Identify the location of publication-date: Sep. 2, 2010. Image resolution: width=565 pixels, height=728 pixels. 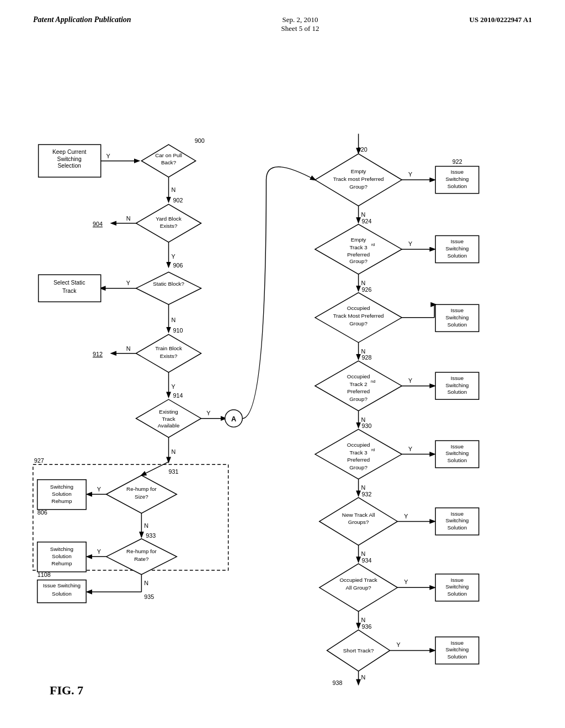
(300, 20).